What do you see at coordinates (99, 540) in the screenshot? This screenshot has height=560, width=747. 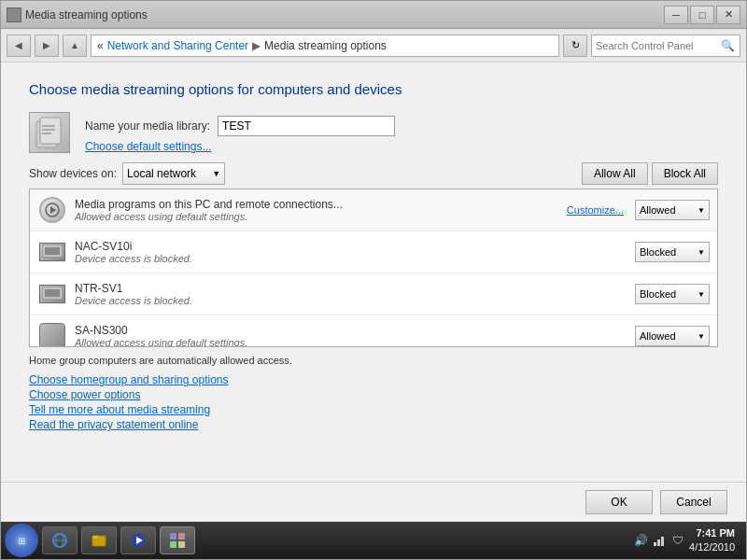 I see `explorer-svg-icon` at bounding box center [99, 540].